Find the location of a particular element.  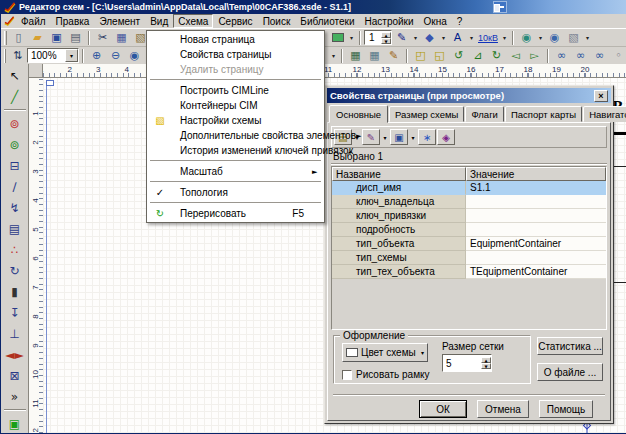

voltage-class-button: 10кВ is located at coordinates (488, 38).